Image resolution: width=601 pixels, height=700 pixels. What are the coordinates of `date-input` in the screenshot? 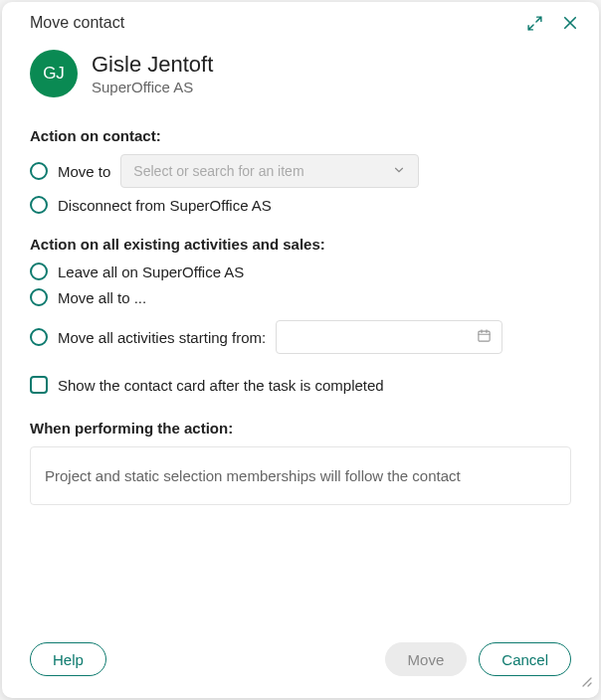 It's located at (389, 337).